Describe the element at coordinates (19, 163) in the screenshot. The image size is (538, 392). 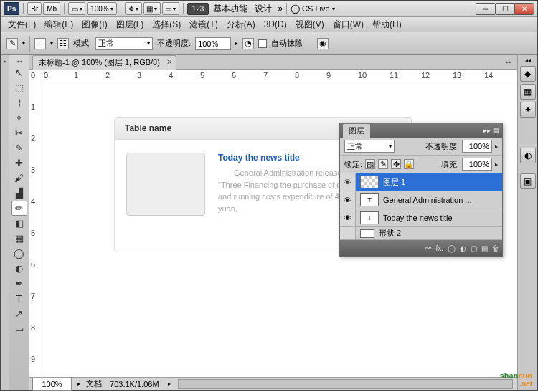
I see `heal-tool: ✚` at that location.